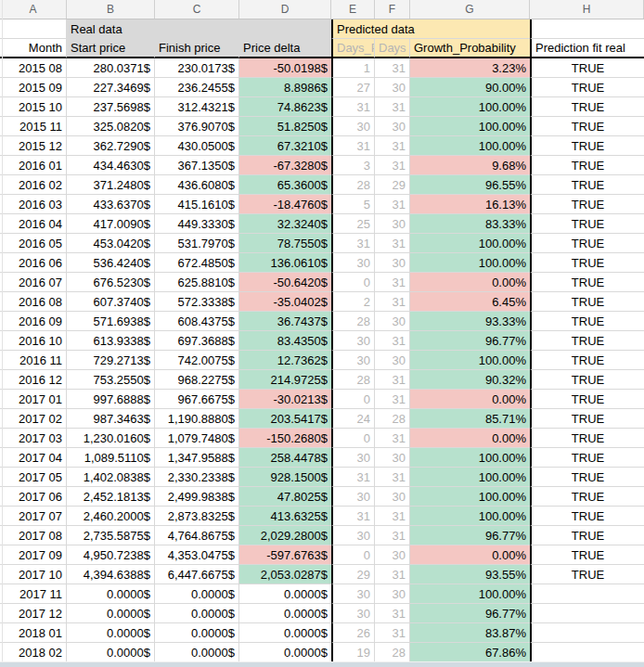  What do you see at coordinates (33, 186) in the screenshot?
I see `month-cell: 2016 02` at bounding box center [33, 186].